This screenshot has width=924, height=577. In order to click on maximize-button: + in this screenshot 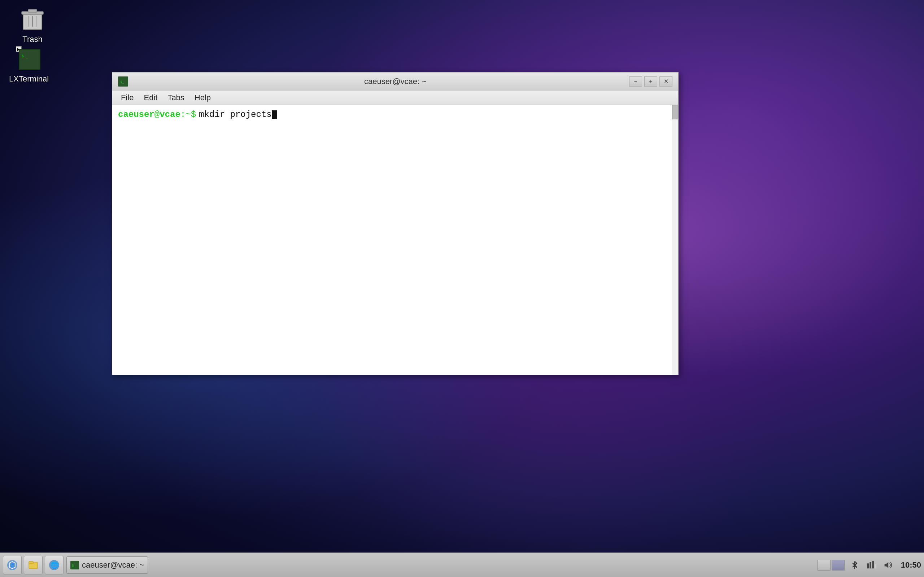, I will do `click(651, 82)`.